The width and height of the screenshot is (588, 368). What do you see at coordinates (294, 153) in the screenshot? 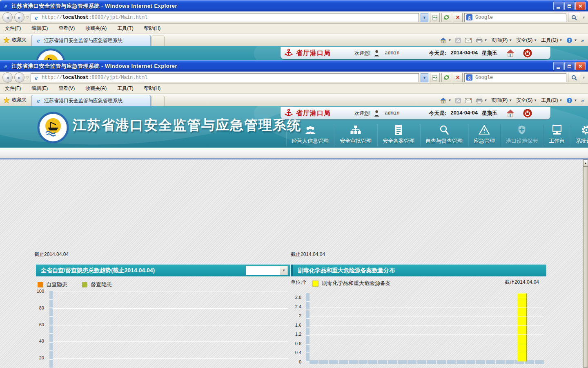
I see `sub-header-strip` at bounding box center [294, 153].